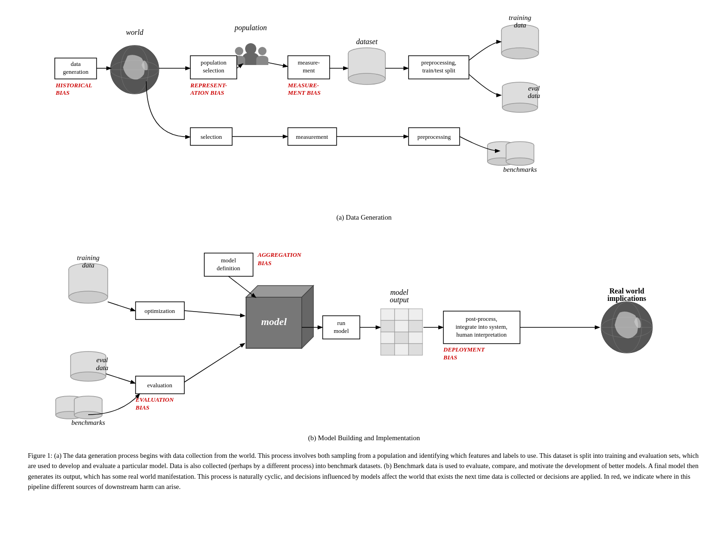 The height and width of the screenshot is (560, 728). What do you see at coordinates (228, 268) in the screenshot?
I see `svg-text: definition` at bounding box center [228, 268].